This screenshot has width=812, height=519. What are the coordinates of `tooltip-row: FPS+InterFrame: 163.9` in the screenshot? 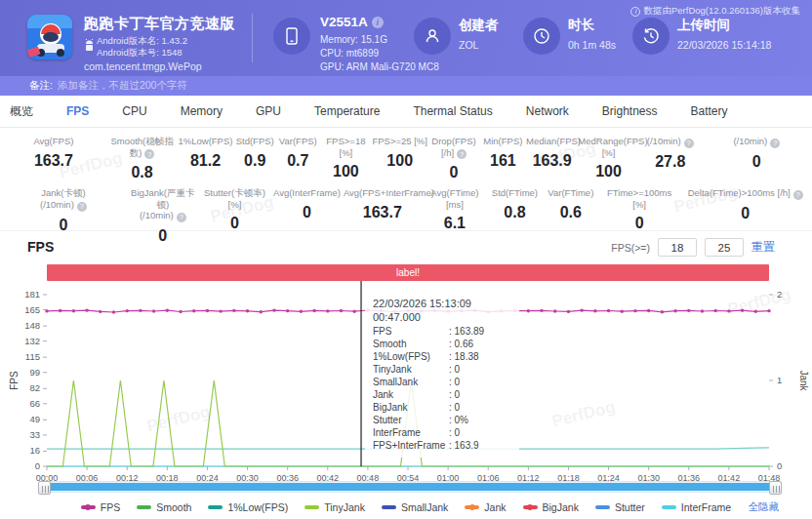 It's located at (442, 445).